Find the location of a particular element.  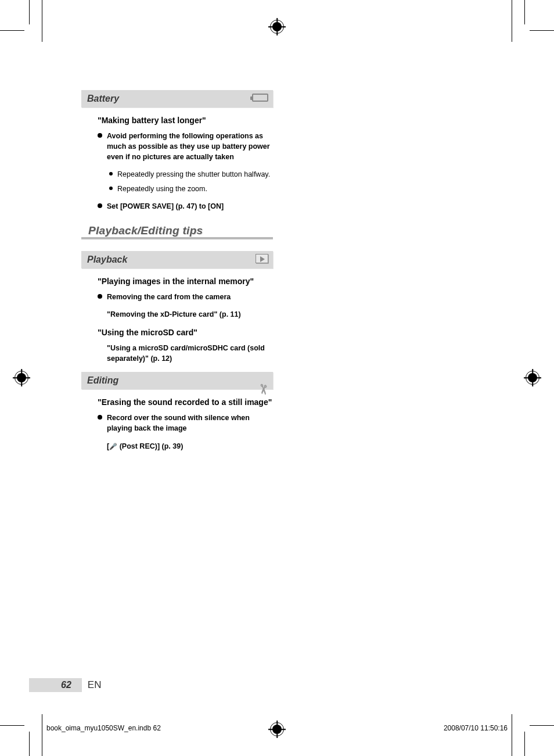

section-title: Playback is located at coordinates (107, 259).